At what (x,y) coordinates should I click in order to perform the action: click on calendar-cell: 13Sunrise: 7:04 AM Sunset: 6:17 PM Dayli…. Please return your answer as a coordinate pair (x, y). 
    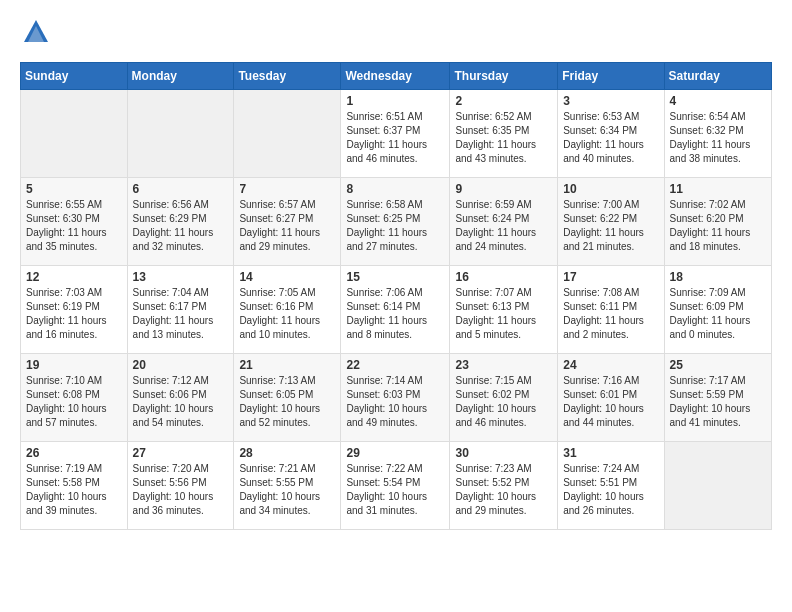
    Looking at the image, I should click on (180, 309).